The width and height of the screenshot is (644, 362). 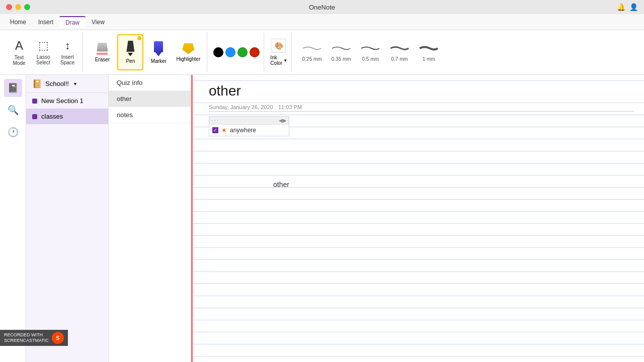 What do you see at coordinates (43, 46) in the screenshot?
I see `lasso-icon: ⬚` at bounding box center [43, 46].